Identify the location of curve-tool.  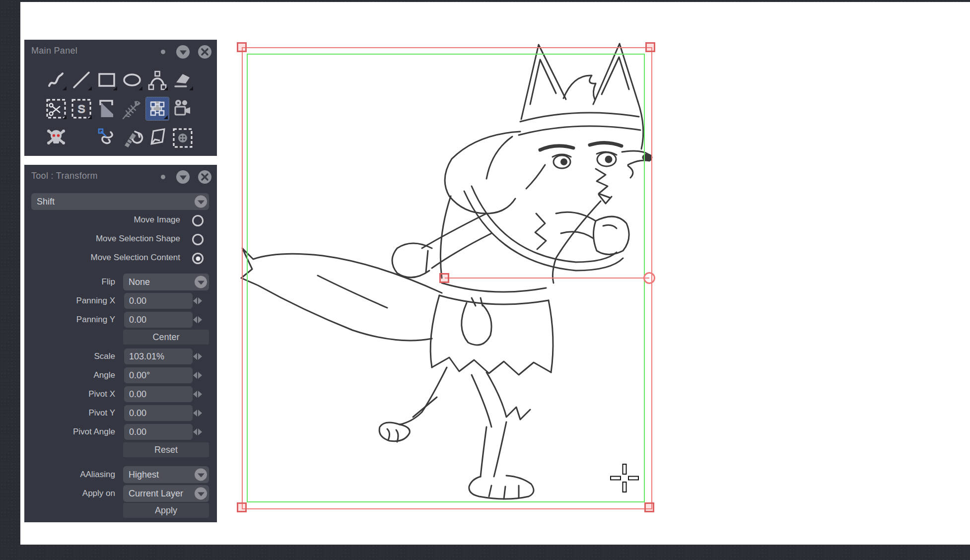
(157, 80).